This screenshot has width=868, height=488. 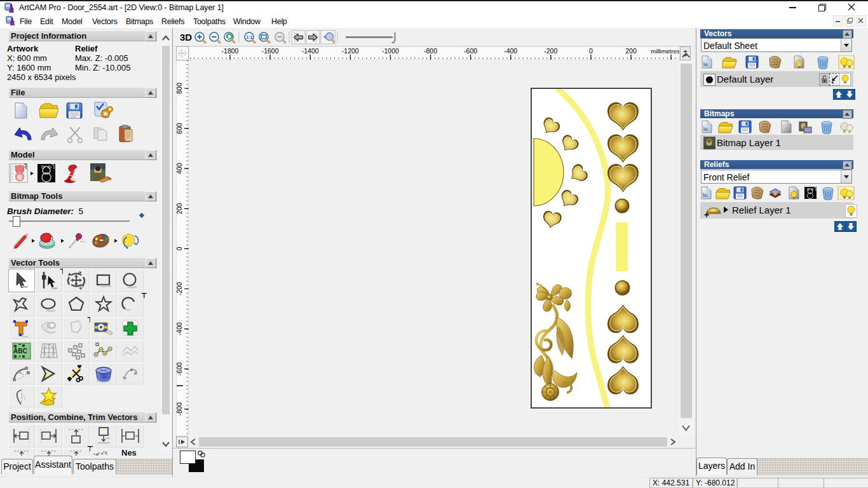 What do you see at coordinates (179, 128) in the screenshot?
I see `svg-text: 600` at bounding box center [179, 128].